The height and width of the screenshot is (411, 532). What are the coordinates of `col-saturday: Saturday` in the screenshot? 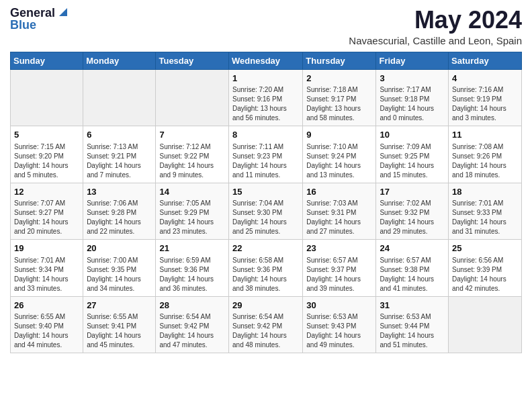 It's located at (485, 60).